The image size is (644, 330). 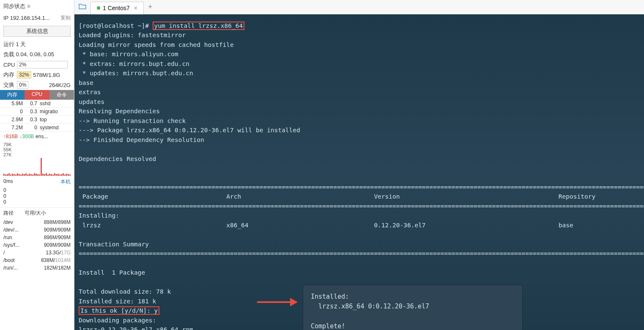 What do you see at coordinates (117, 8) in the screenshot?
I see `tab-centos7: 1 Centos7 ×` at bounding box center [117, 8].